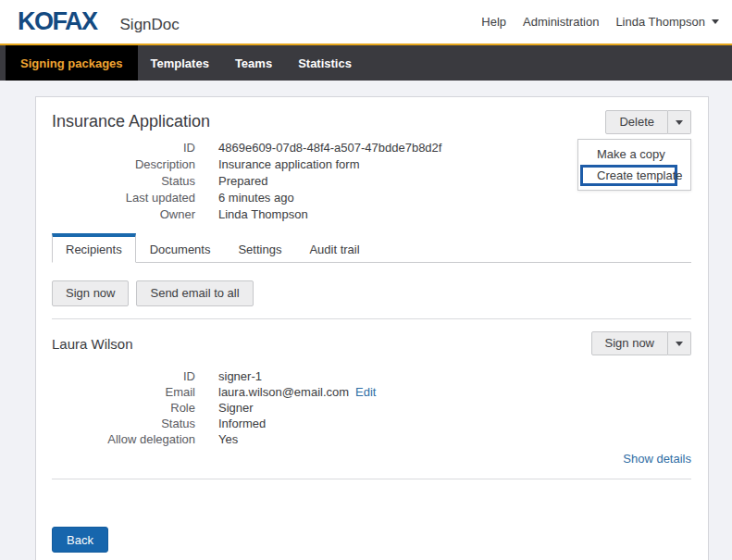 This screenshot has width=732, height=560. Describe the element at coordinates (629, 176) in the screenshot. I see `menu-item-create-template: Create template` at that location.